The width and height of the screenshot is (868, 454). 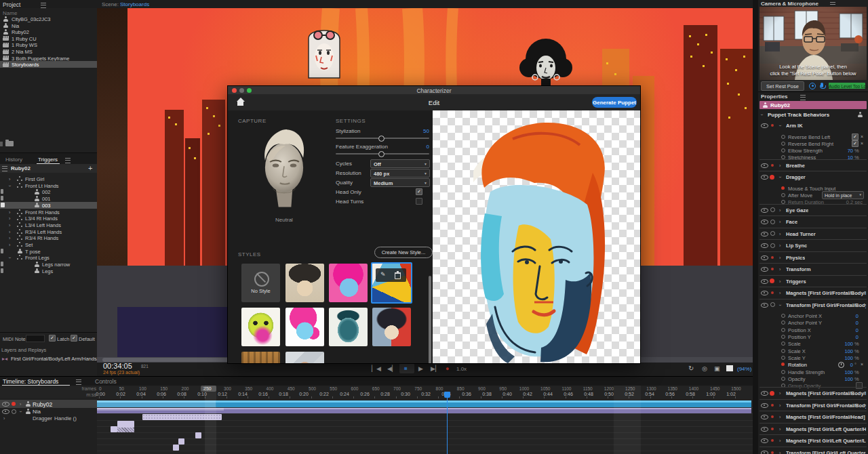 What do you see at coordinates (730, 369) in the screenshot?
I see `background-color-swatch` at bounding box center [730, 369].